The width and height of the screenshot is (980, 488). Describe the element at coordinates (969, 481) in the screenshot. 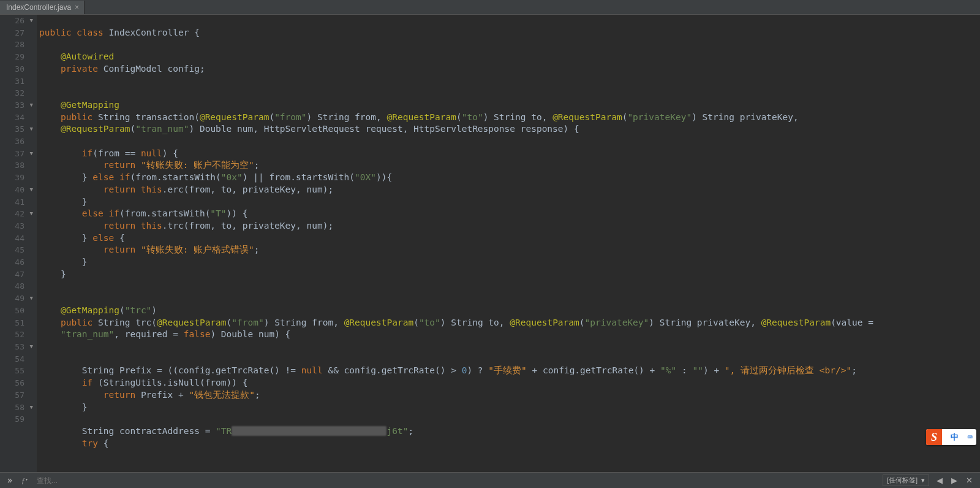

I see `close-panel-button: ✕` at that location.